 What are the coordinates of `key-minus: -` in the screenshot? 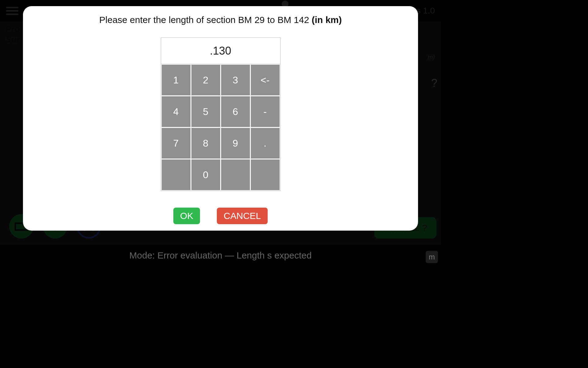 It's located at (265, 112).